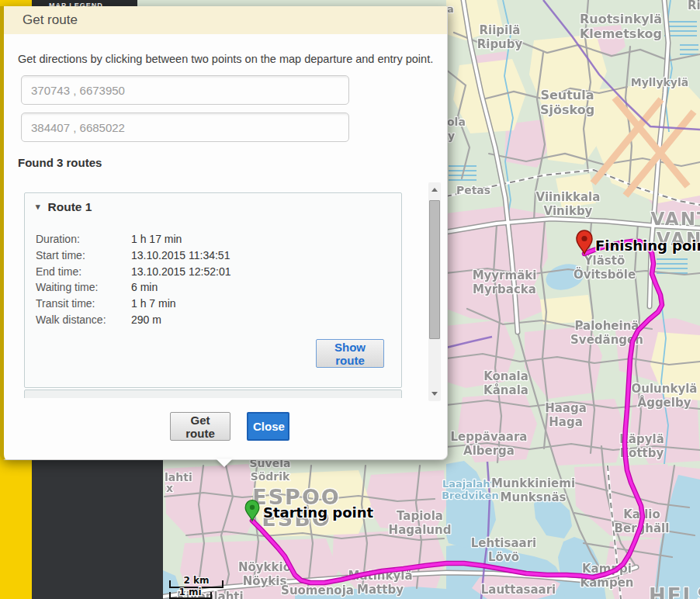  What do you see at coordinates (70, 206) in the screenshot?
I see `route-1-title: Route 1` at bounding box center [70, 206].